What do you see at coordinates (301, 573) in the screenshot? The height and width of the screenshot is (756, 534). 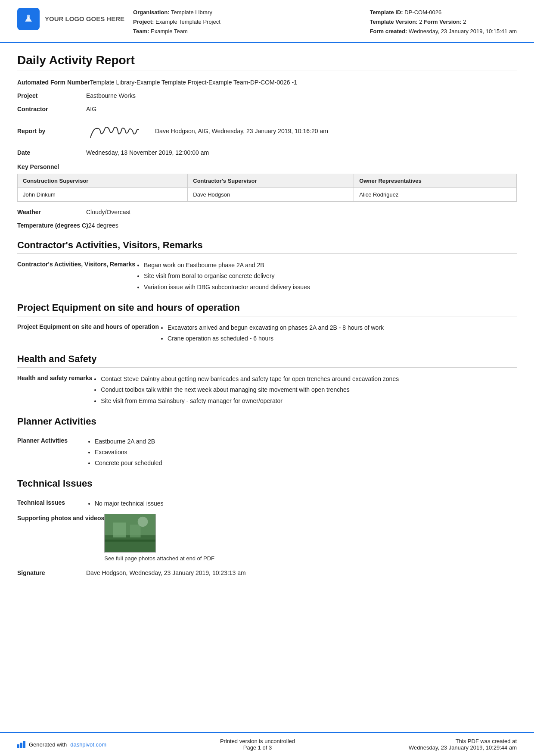 I see `signature-value: Dave Hodgson, Wednesday, 23 January 2019…` at bounding box center [301, 573].